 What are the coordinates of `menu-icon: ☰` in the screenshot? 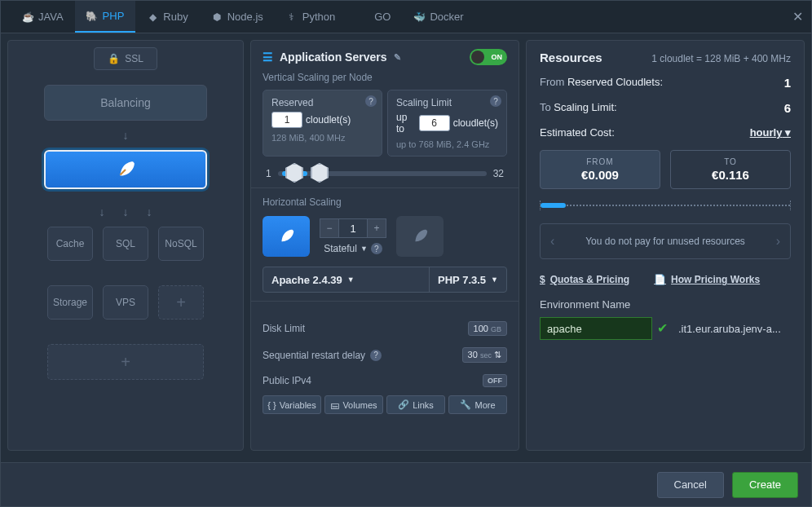 It's located at (267, 57).